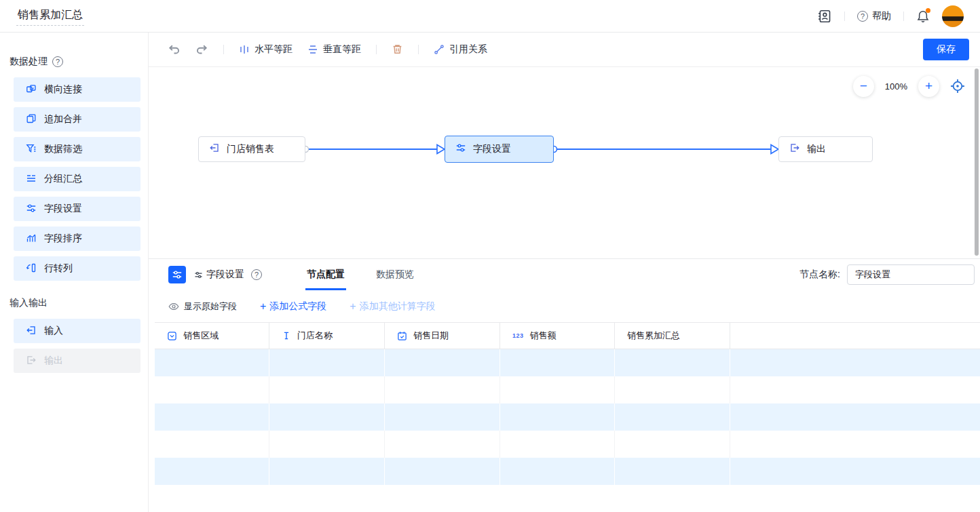  Describe the element at coordinates (31, 90) in the screenshot. I see `cross-join-icon` at that location.